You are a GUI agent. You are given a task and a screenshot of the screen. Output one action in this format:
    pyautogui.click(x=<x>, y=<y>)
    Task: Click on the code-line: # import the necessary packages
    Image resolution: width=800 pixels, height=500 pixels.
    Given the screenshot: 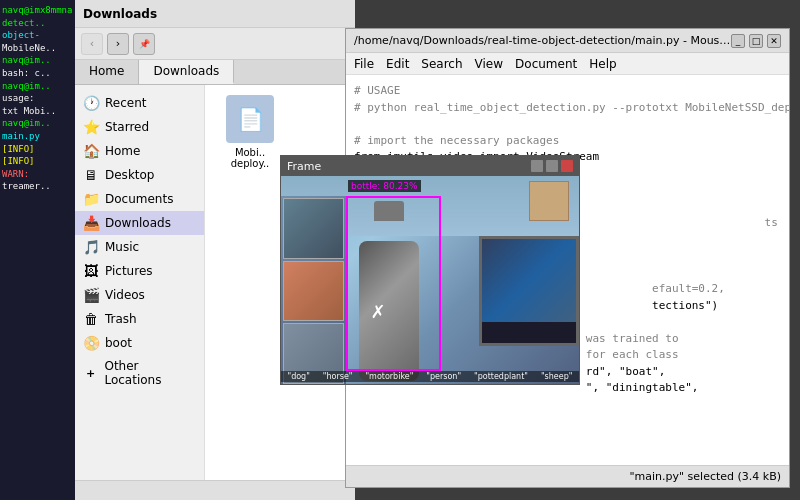 What is the action you would take?
    pyautogui.click(x=568, y=142)
    